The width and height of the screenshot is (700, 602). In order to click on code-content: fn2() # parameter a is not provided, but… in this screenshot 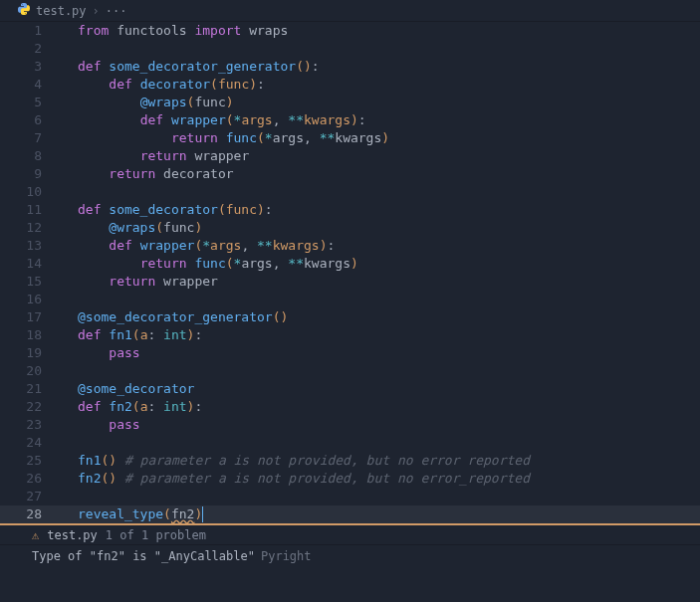, I will do `click(294, 479)`.